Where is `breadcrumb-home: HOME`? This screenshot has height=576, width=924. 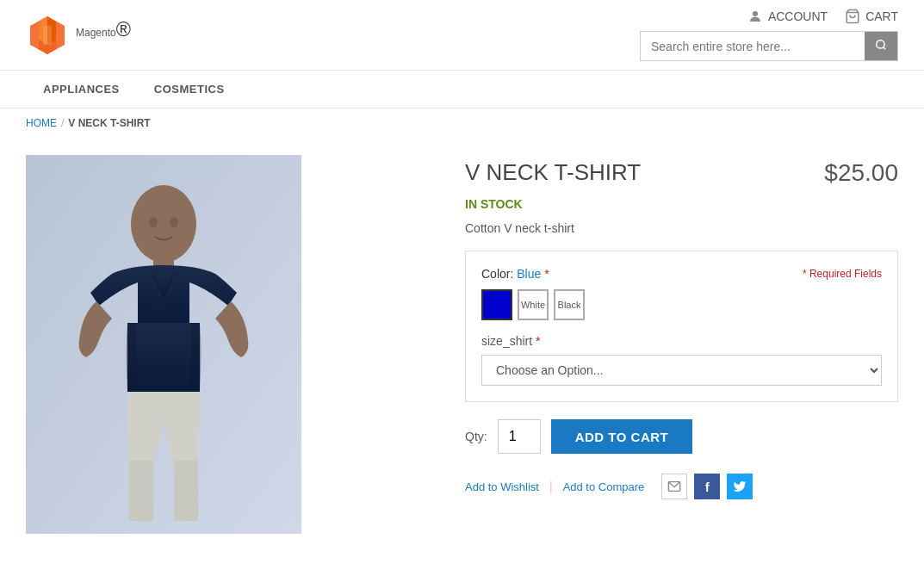 breadcrumb-home: HOME is located at coordinates (41, 123).